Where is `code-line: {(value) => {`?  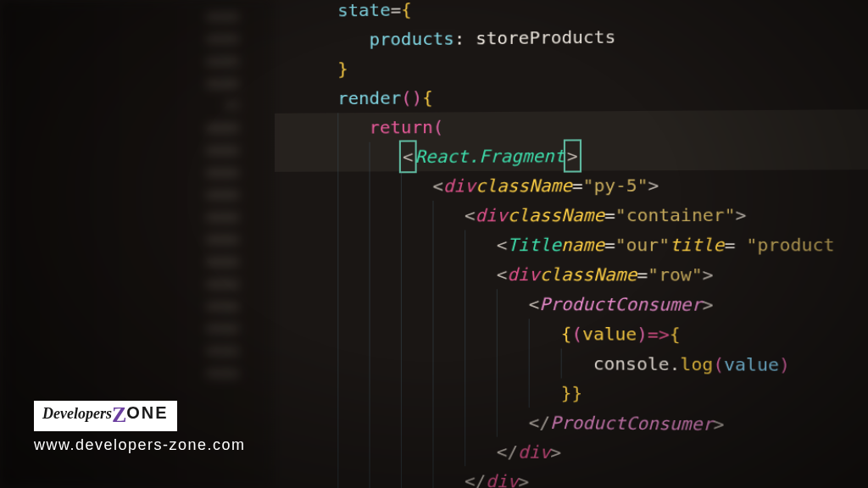
code-line: {(value) => { is located at coordinates (571, 334).